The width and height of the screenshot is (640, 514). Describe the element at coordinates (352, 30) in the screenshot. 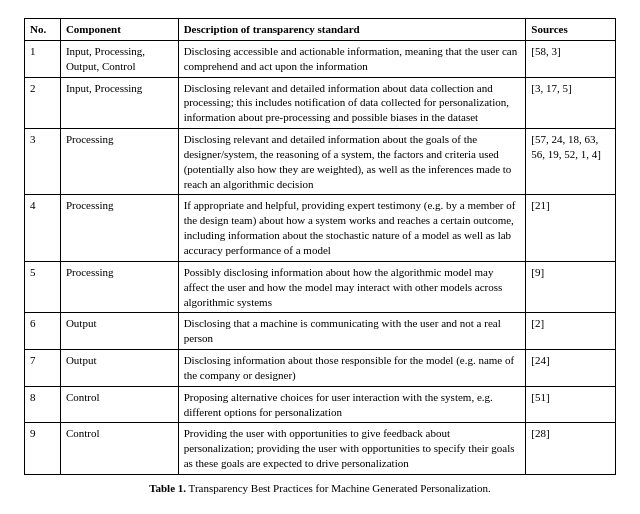

I see `header-description: Description of transparency standard` at that location.